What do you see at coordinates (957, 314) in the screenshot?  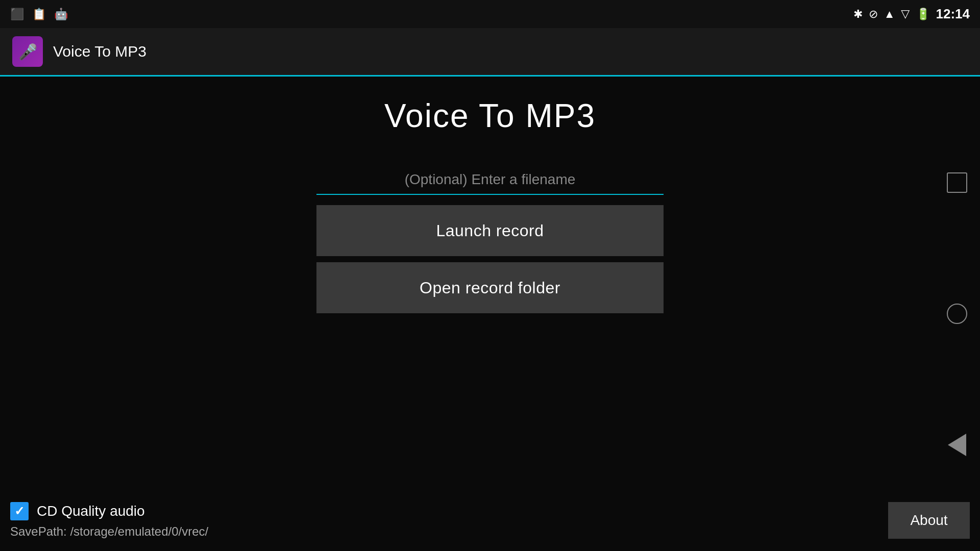 I see `home-icon` at bounding box center [957, 314].